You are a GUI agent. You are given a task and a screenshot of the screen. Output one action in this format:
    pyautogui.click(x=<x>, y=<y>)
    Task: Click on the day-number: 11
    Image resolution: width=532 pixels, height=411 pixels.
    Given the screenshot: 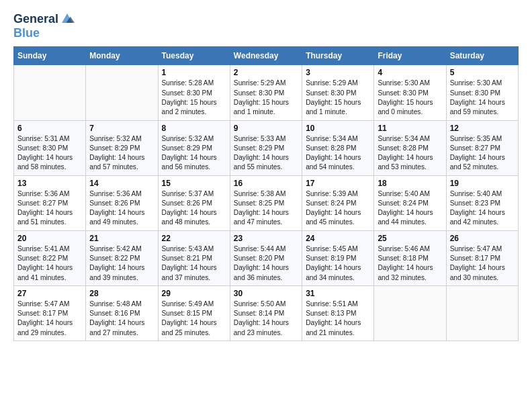 What is the action you would take?
    pyautogui.click(x=410, y=128)
    